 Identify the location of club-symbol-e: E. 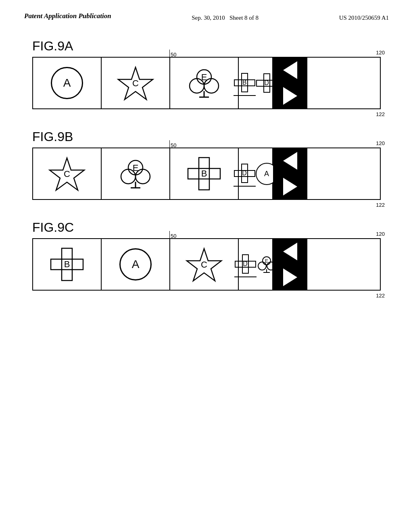
(204, 83).